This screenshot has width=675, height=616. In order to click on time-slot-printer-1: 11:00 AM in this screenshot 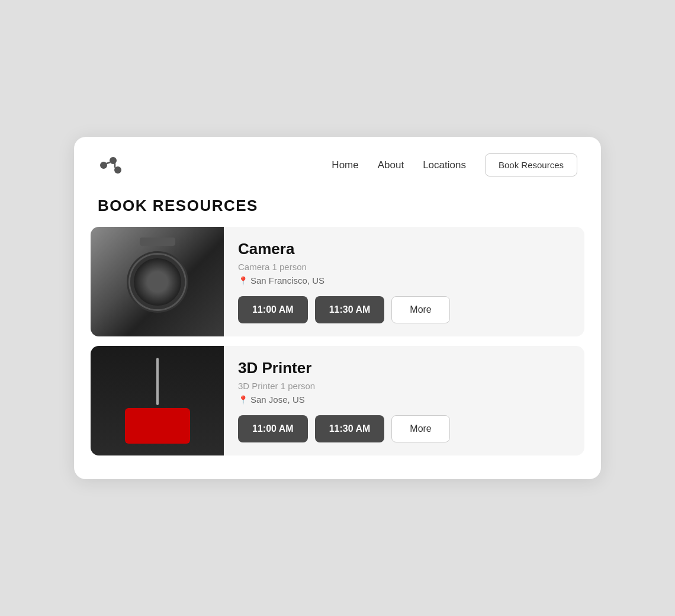, I will do `click(273, 429)`.